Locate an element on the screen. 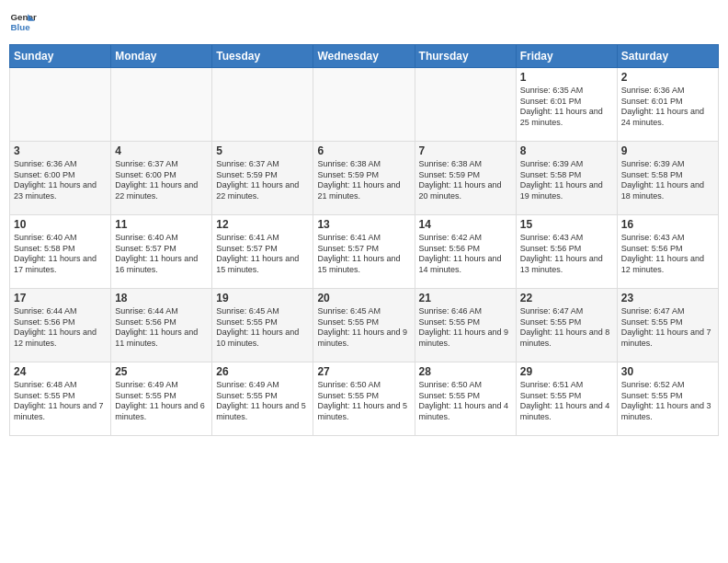  day-header-sunday: Sunday is located at coordinates (61, 57).